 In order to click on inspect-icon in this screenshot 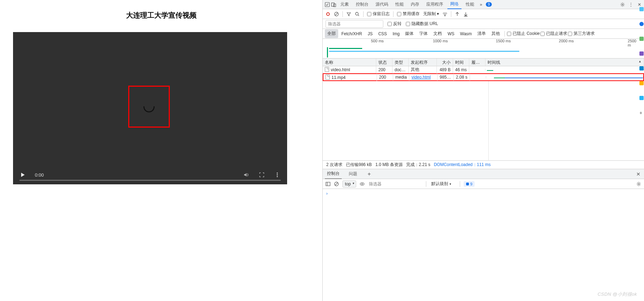, I will do `click(327, 5)`.